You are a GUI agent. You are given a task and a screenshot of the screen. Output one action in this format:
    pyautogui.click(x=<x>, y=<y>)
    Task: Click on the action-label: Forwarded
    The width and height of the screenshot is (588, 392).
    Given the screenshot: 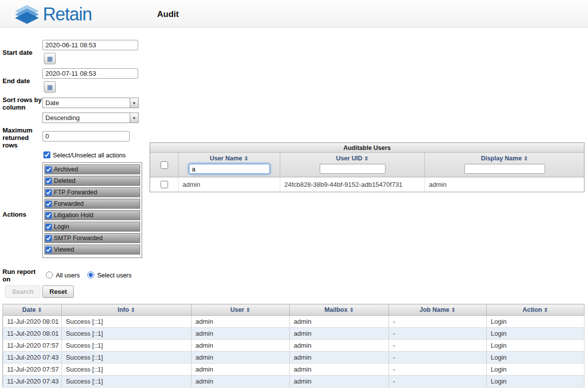 What is the action you would take?
    pyautogui.click(x=69, y=204)
    